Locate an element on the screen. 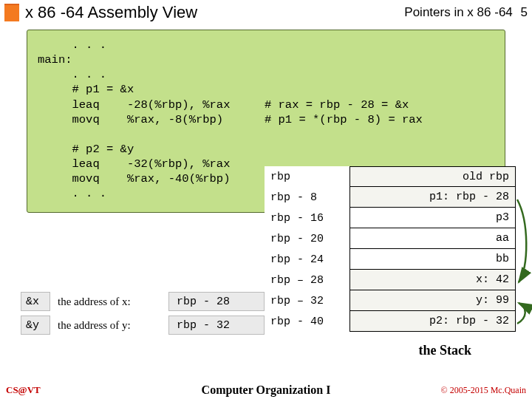 This screenshot has width=532, height=399. stack-addr: rbp – 28 is located at coordinates (307, 280).